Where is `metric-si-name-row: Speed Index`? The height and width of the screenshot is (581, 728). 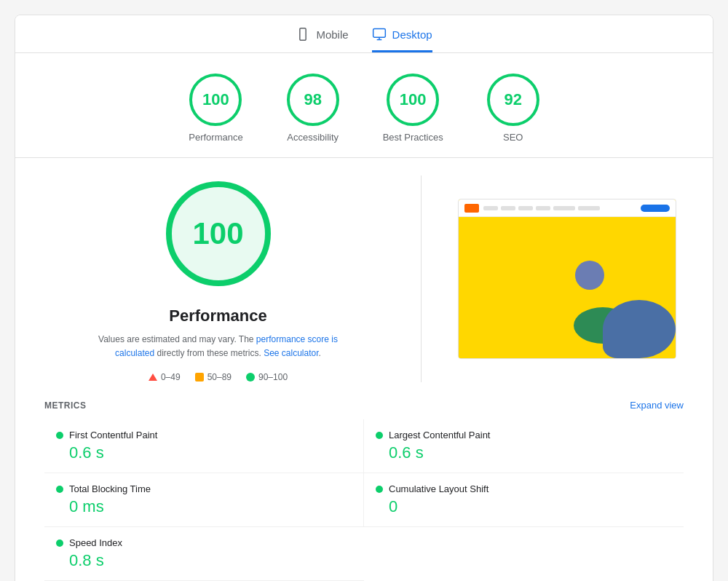
metric-si-name-row: Speed Index is located at coordinates (204, 543).